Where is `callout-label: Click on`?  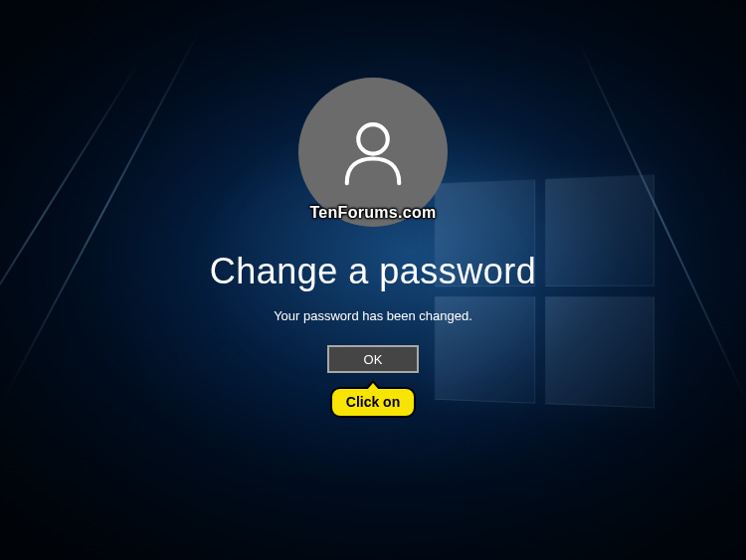
callout-label: Click on is located at coordinates (373, 402).